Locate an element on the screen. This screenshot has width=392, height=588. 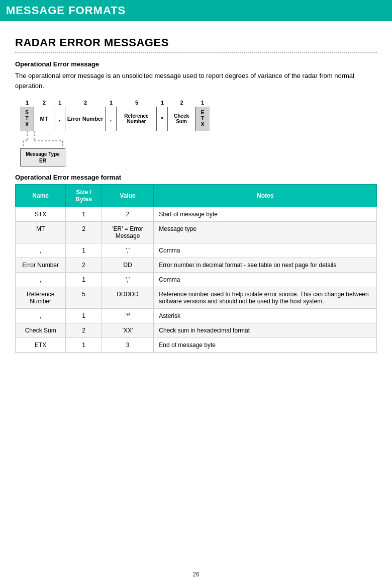
byte-num-3: 1 is located at coordinates (60, 103).